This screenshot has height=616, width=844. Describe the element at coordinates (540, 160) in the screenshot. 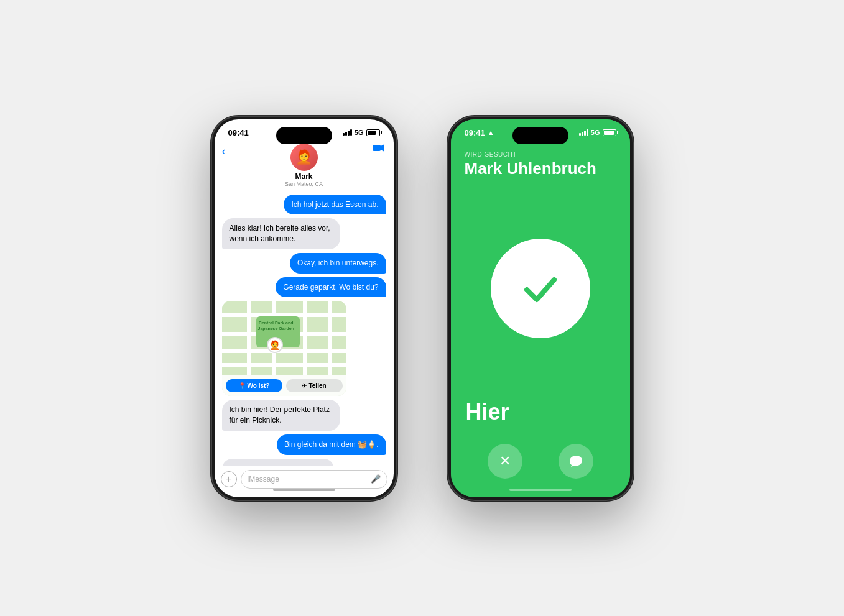

I see `green-header: WIRD GESUCHT Mark Uhlenbruch` at that location.